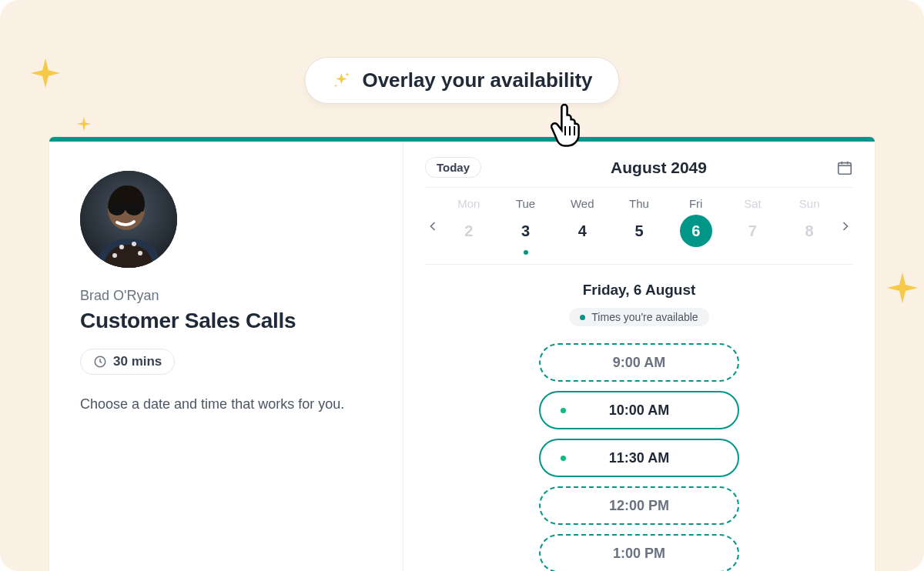 Image resolution: width=924 pixels, height=571 pixels. What do you see at coordinates (639, 231) in the screenshot?
I see `week-strip: Mon2Tue3Wed4Thu5Fri6Sat7Sun8` at bounding box center [639, 231].